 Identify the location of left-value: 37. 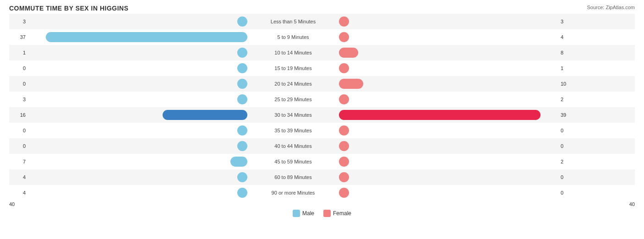
(18, 37).